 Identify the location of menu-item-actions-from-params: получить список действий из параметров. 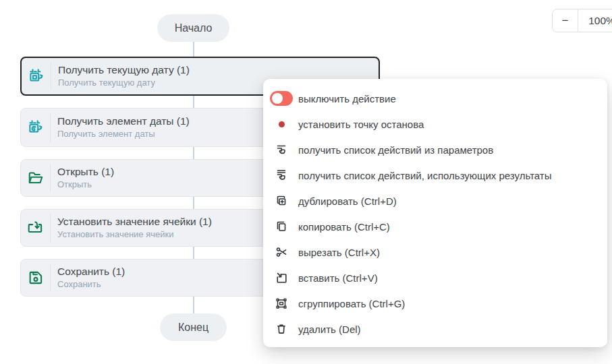
(435, 150).